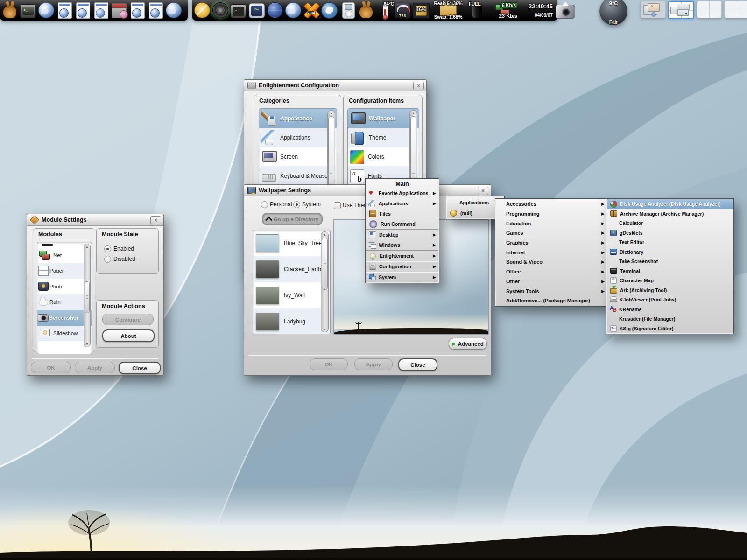 This screenshot has height=560, width=747. What do you see at coordinates (613, 11) in the screenshot?
I see `weather-gadget: 9°C Fair` at bounding box center [613, 11].